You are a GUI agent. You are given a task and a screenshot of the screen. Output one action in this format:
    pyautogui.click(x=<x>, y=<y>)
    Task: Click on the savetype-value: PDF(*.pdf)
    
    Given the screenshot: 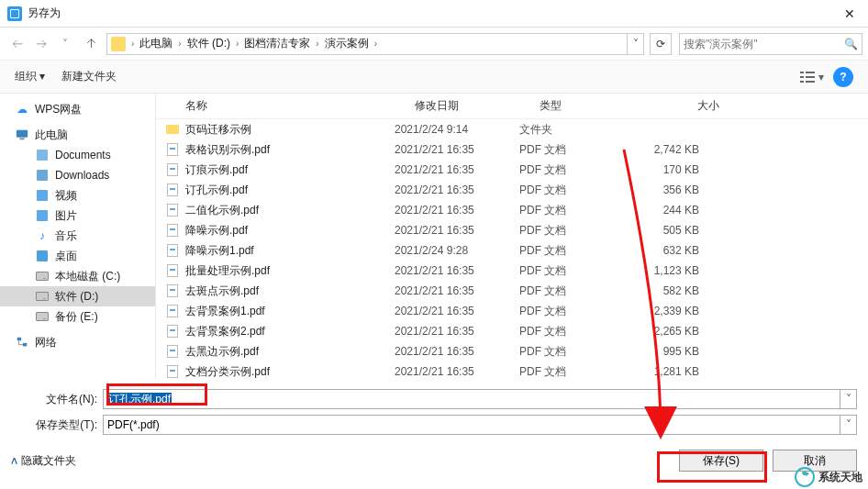 What is the action you would take?
    pyautogui.click(x=132, y=425)
    